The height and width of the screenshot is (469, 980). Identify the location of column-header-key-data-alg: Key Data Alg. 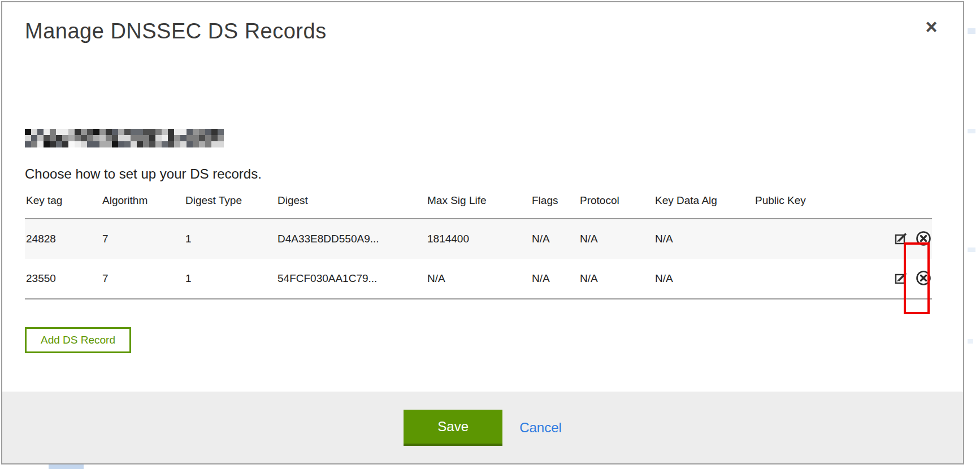
(704, 205).